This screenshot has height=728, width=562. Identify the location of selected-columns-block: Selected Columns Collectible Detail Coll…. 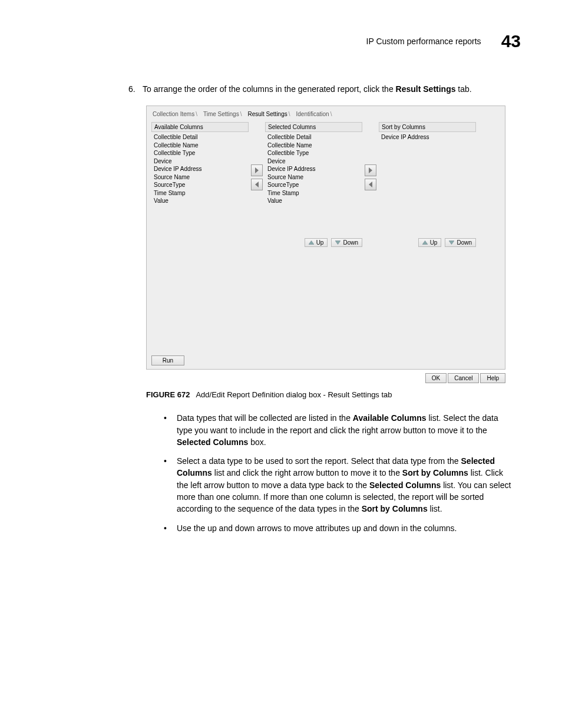
(313, 185).